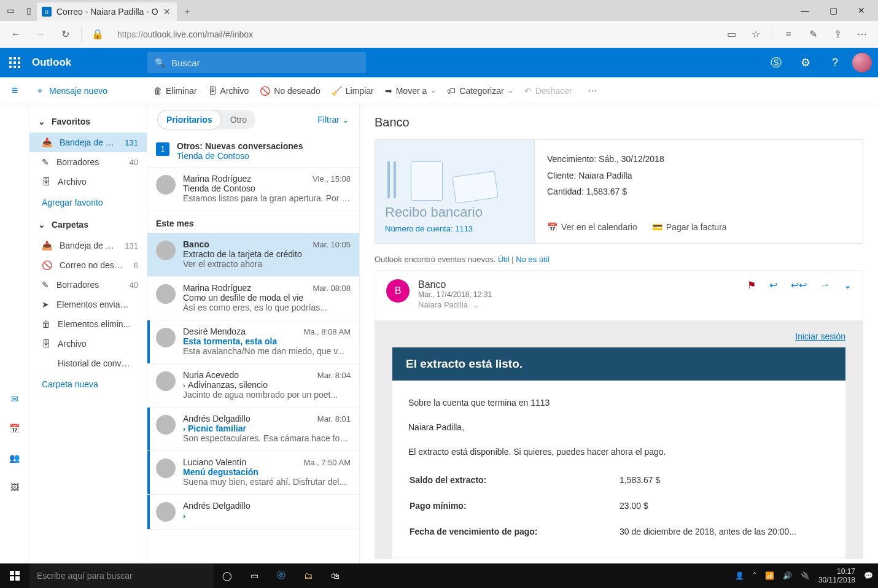 The width and height of the screenshot is (878, 588). Describe the element at coordinates (253, 298) in the screenshot. I see `message-item: Marina RodríguezMar. 08:08 Como un desfi…` at that location.